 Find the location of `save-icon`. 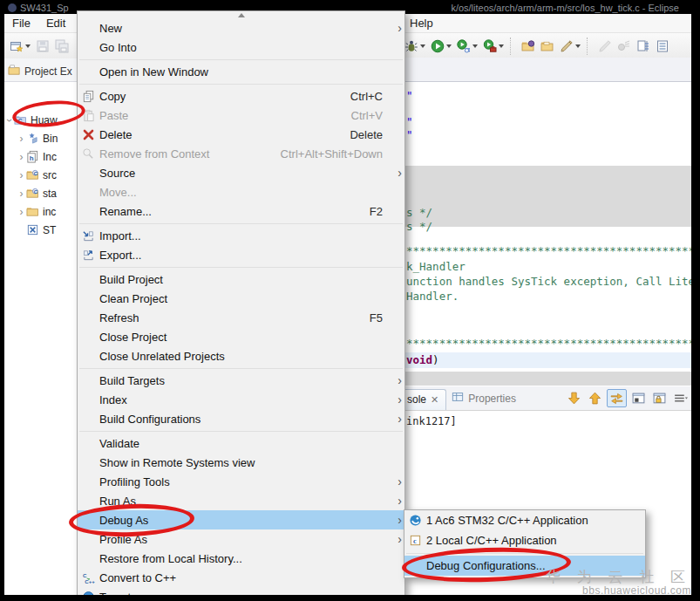

save-icon is located at coordinates (43, 46).